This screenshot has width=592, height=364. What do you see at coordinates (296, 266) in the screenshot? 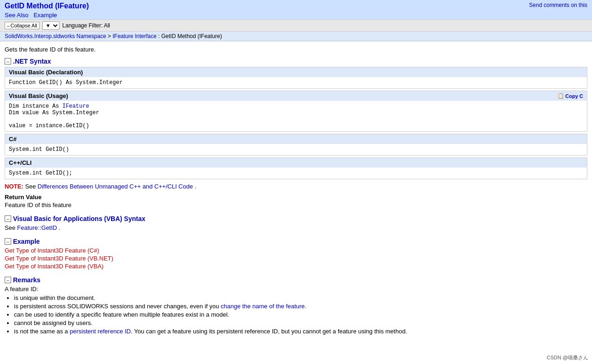
I see `example-link-vba: Get Type of Instant3D Feature (VBA)` at bounding box center [296, 266].